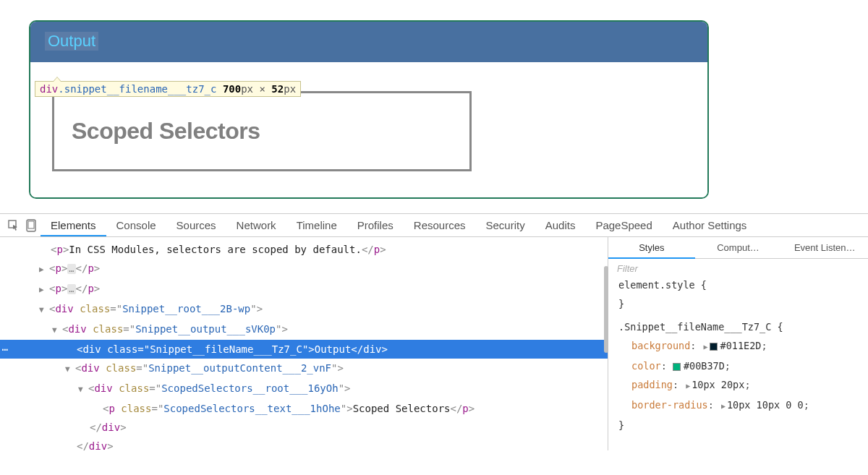 This screenshot has height=475, width=868. I want to click on style-prop-border-radius: border-radius: ▶10px 10px 0 0;, so click(738, 406).